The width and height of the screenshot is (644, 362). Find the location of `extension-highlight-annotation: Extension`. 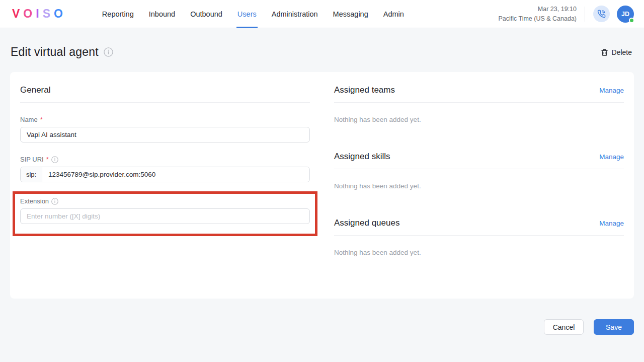

extension-highlight-annotation: Extension is located at coordinates (165, 213).